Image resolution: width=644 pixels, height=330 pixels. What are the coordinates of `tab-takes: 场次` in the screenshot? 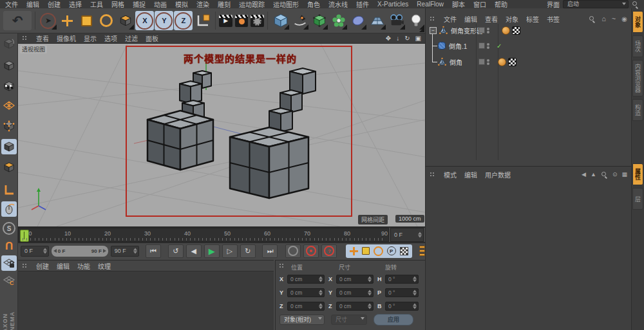 It's located at (638, 46).